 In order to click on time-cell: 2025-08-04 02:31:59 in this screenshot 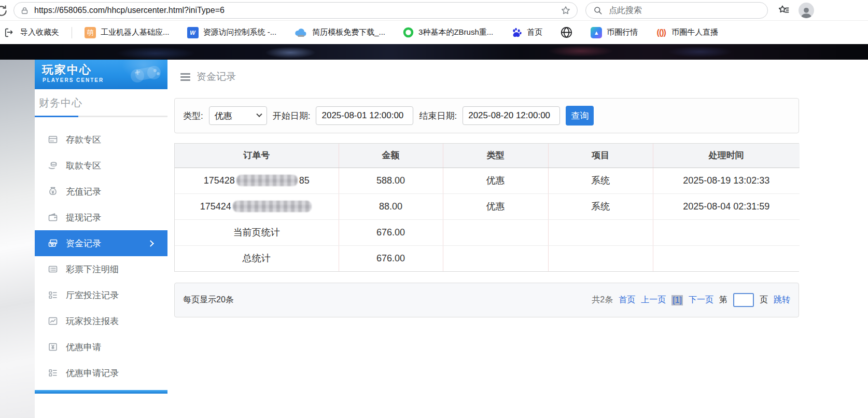, I will do `click(726, 206)`.